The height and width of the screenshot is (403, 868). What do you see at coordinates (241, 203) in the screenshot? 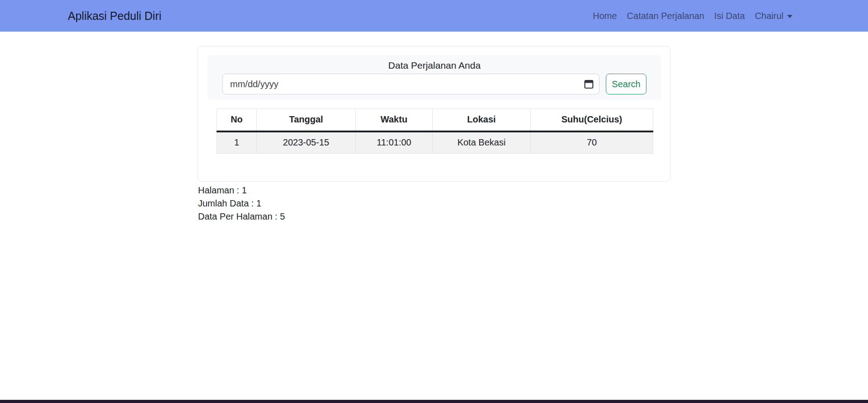
I see `pagination-stats: Halaman : 1 Jumlah Data : 1 Data Per Hal…` at bounding box center [241, 203].